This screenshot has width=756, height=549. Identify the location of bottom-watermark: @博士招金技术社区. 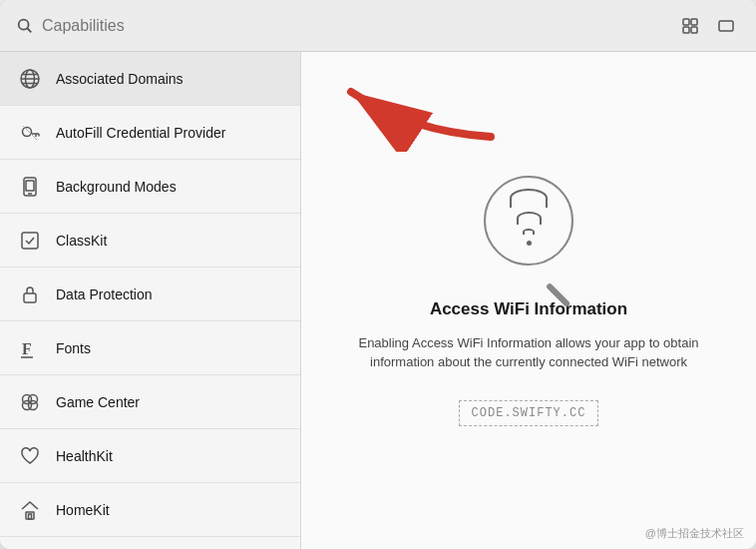
(694, 533).